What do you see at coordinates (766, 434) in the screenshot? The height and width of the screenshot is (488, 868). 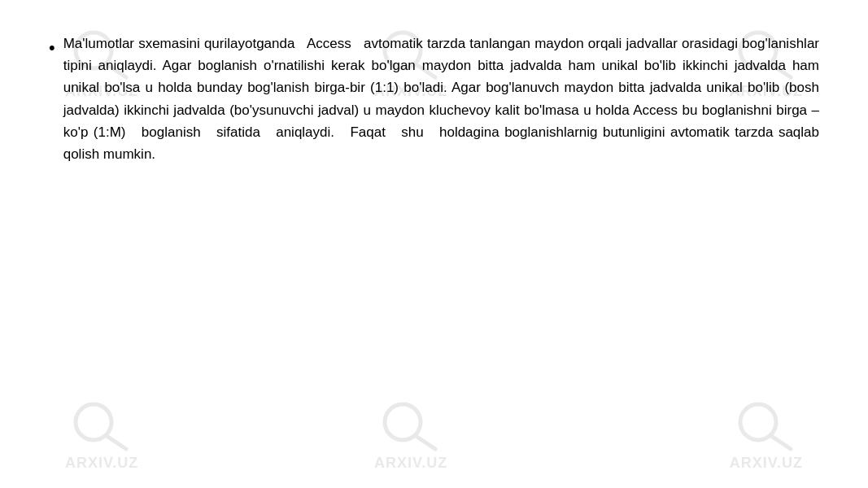 I see `watermark-bottom-right: ARXIV.UZ` at bounding box center [766, 434].